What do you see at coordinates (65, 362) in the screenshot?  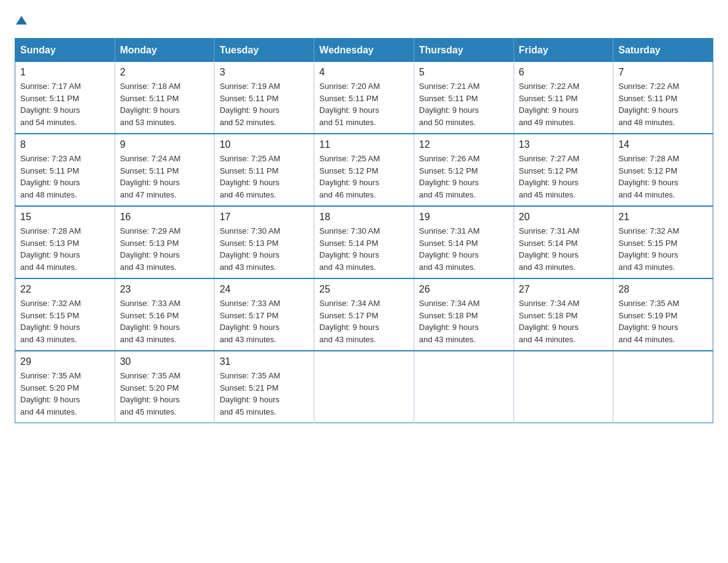 I see `day-number: 29` at bounding box center [65, 362].